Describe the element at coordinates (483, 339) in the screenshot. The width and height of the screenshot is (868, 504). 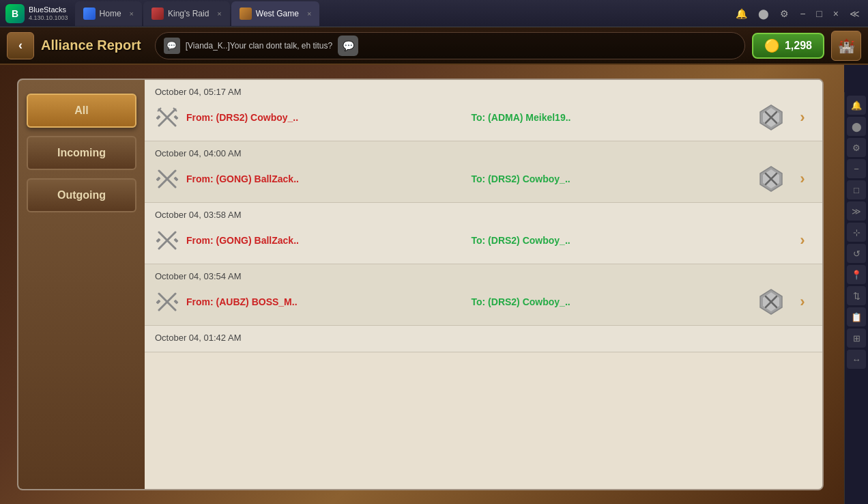
I see `report-item: October 04, 01:42 AM` at that location.